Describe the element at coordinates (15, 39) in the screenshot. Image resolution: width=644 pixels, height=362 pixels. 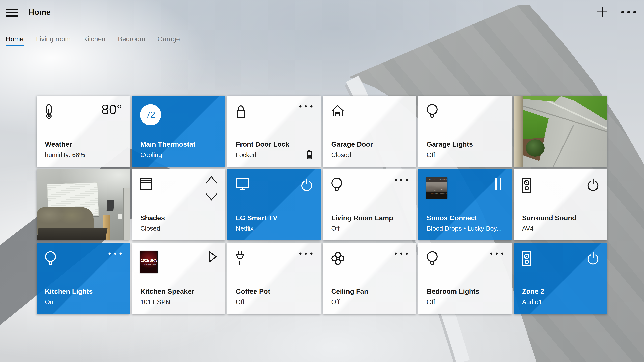
I see `tab-home: Home` at that location.